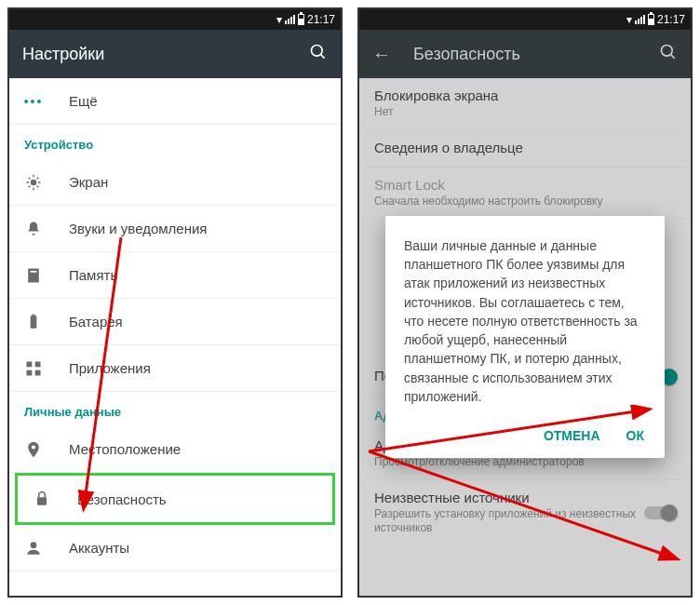 The height and width of the screenshot is (605, 700). I want to click on unknown-sources-switch, so click(660, 513).